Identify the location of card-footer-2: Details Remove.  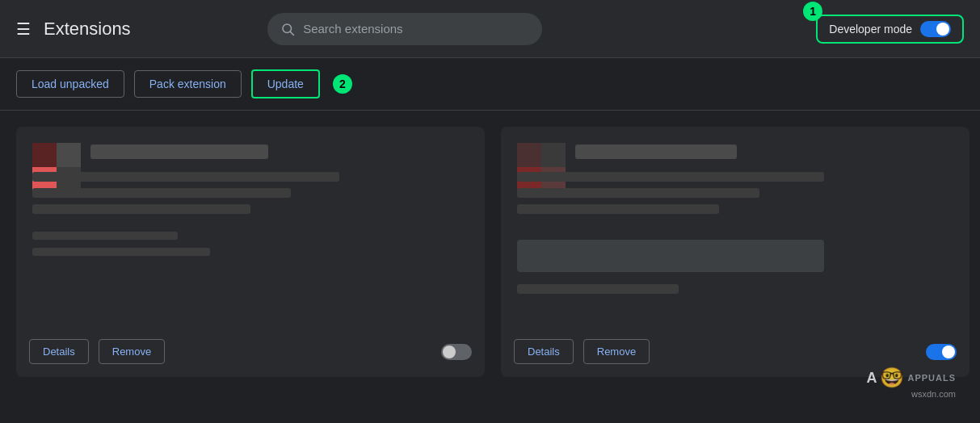
(735, 352).